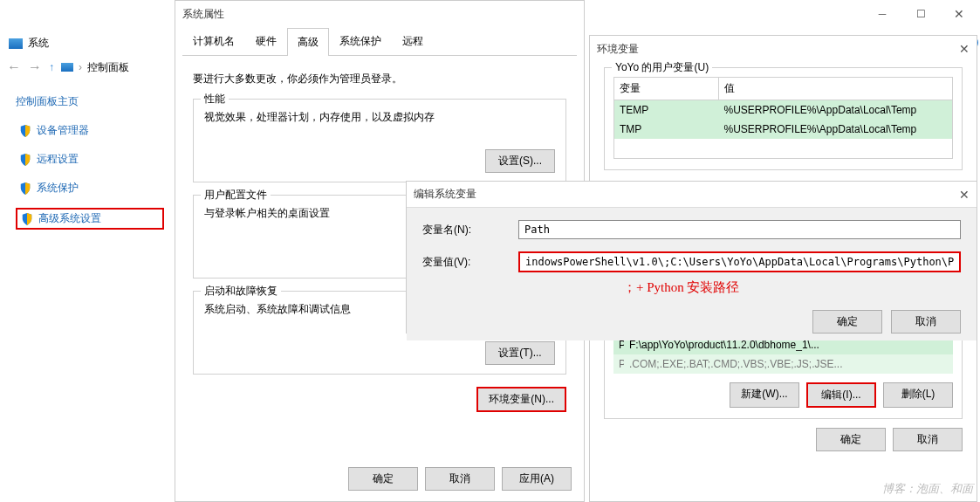 The height and width of the screenshot is (502, 980). Describe the element at coordinates (661, 68) in the screenshot. I see `group-label: YoYo 的用户变量(U)` at that location.